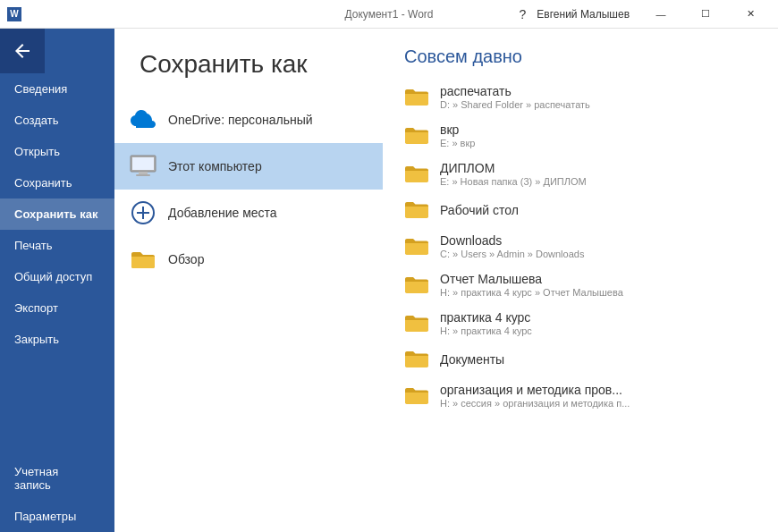 Image resolution: width=778 pixels, height=532 pixels. I want to click on list-item-name: Рабочий стол, so click(597, 210).